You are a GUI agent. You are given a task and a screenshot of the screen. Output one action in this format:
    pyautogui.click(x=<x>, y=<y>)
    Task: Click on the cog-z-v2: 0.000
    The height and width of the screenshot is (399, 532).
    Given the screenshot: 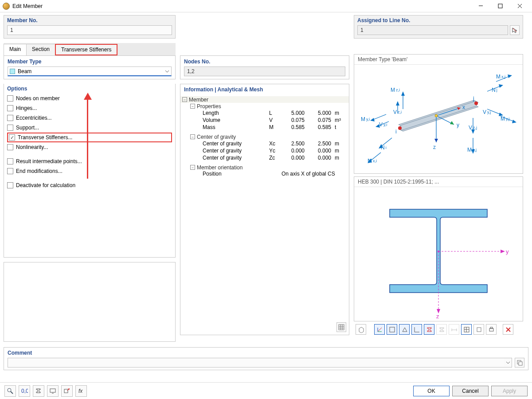 What is the action you would take?
    pyautogui.click(x=321, y=158)
    